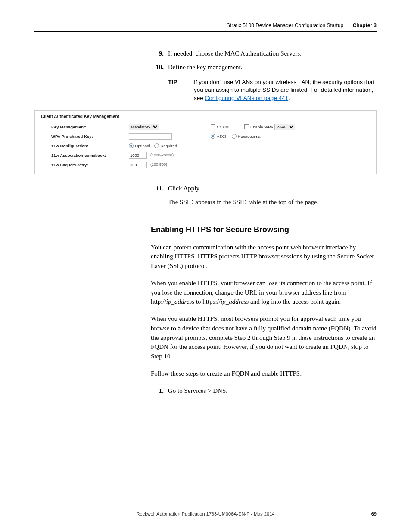  Describe the element at coordinates (157, 68) in the screenshot. I see `step-10-number: 10.` at that location.